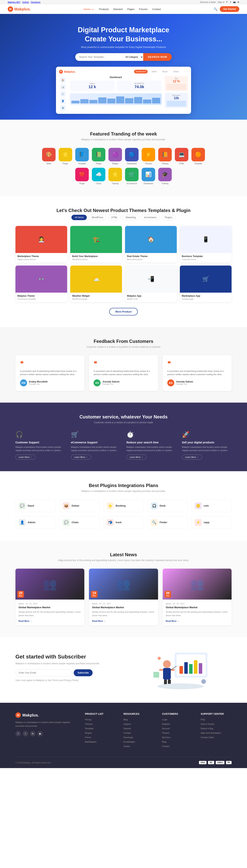  Describe the element at coordinates (166, 733) in the screenshot. I see `footer-link: Product` at that location.